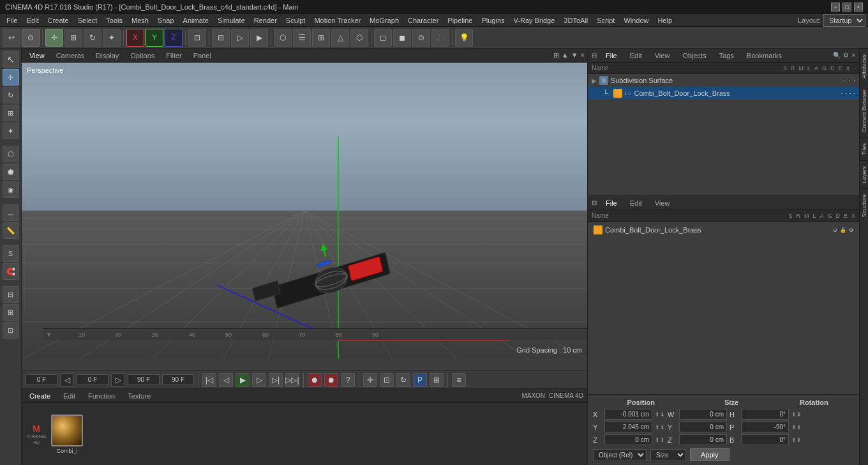 Image resolution: width=868 pixels, height=465 pixels. What do you see at coordinates (628, 414) in the screenshot?
I see `pos-x-input` at bounding box center [628, 414].